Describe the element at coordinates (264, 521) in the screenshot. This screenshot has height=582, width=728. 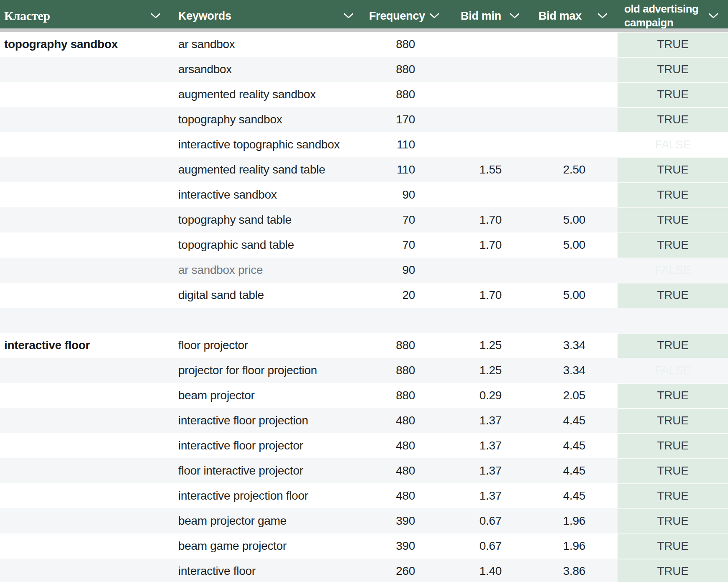
I see `keyword-cell: beam projector game` at that location.